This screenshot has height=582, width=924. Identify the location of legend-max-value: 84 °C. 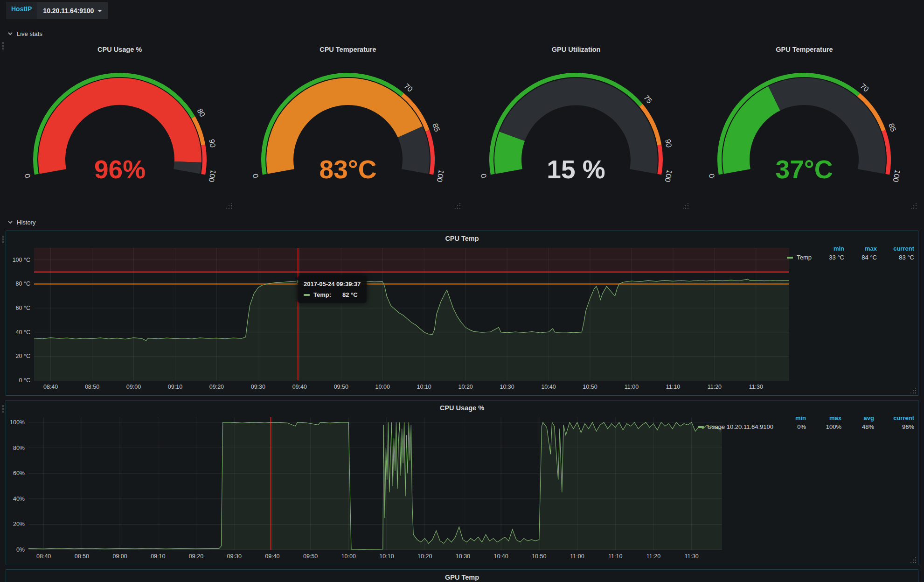
(861, 258).